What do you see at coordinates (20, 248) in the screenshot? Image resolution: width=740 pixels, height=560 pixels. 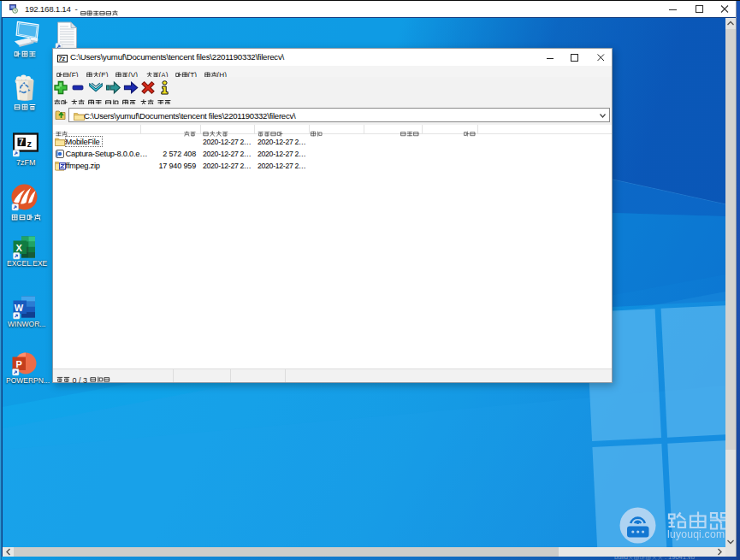 I see `svg-text: X` at bounding box center [20, 248].